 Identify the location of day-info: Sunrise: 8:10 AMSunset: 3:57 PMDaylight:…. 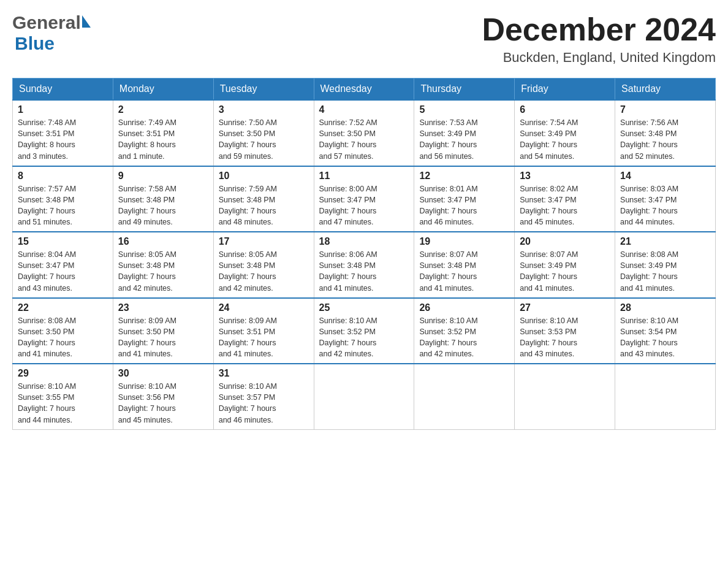
(264, 404).